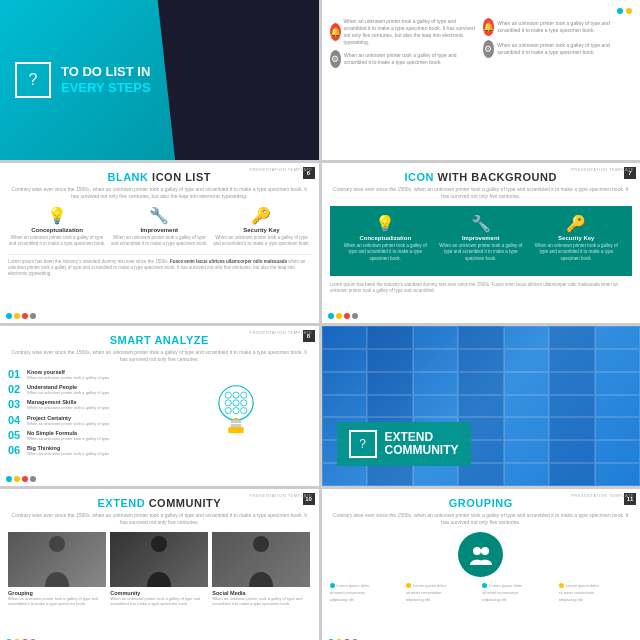 The height and width of the screenshot is (640, 640). Describe the element at coordinates (481, 238) in the screenshot. I see `slide-4-icon-2: 🔧 Improvement When an unknown printer to…` at that location.